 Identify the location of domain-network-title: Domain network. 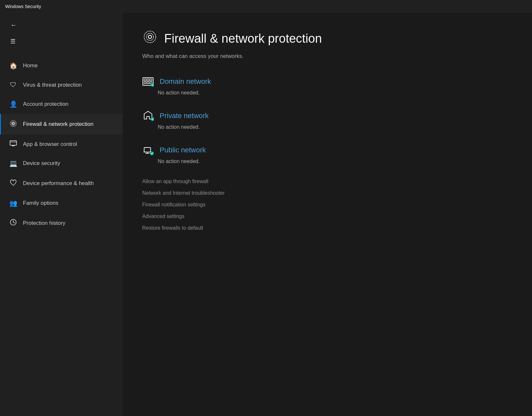
(186, 82).